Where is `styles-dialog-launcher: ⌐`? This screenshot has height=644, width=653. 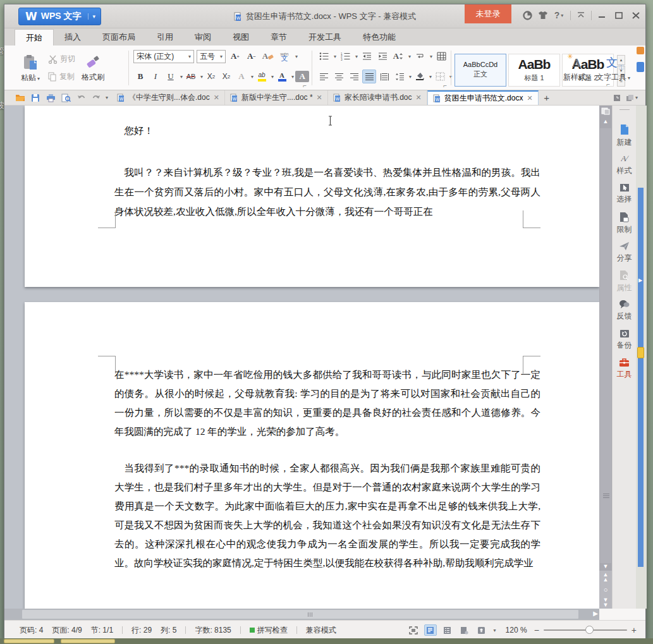 styles-dialog-launcher: ⌐ is located at coordinates (608, 85).